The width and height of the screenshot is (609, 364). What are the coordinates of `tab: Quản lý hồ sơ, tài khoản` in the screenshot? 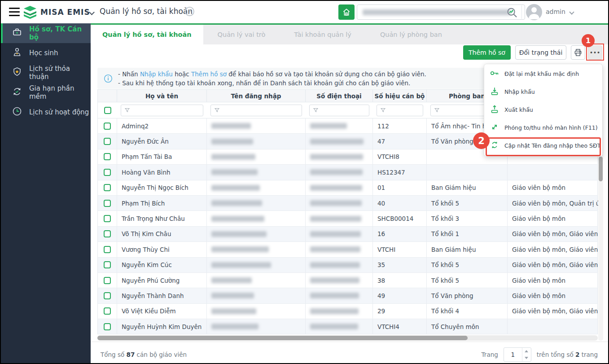 It's located at (147, 35).